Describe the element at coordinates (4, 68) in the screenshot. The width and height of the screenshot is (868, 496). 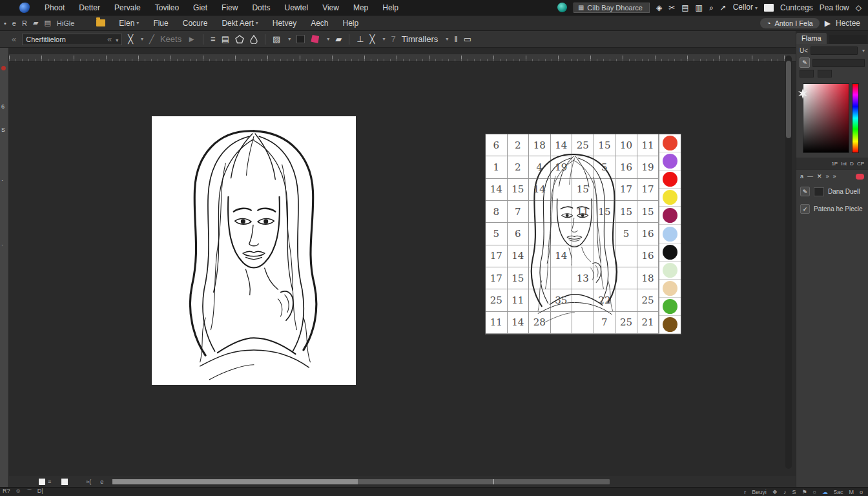
I see `red-dot-icon` at that location.